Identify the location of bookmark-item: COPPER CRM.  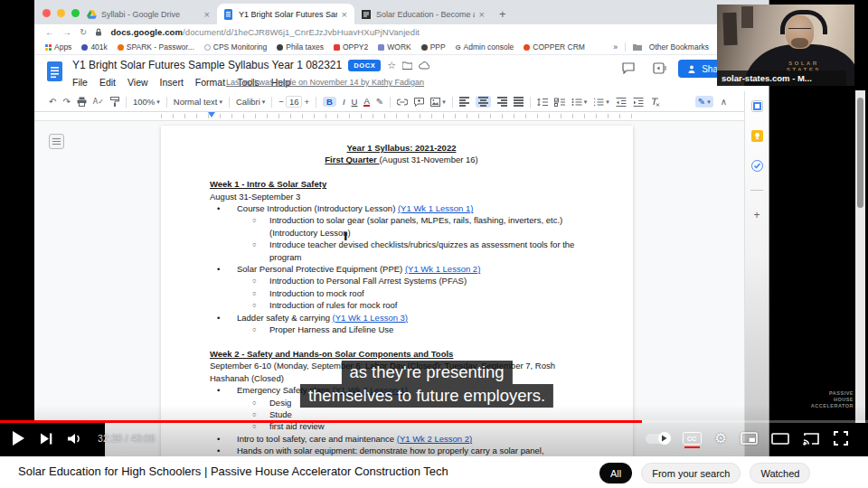
(554, 47).